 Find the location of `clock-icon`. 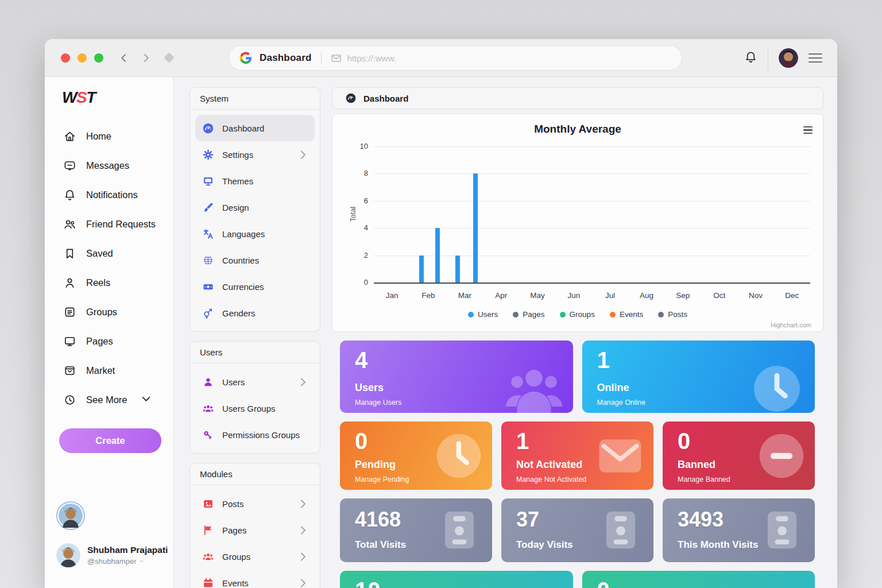

clock-icon is located at coordinates (777, 387).